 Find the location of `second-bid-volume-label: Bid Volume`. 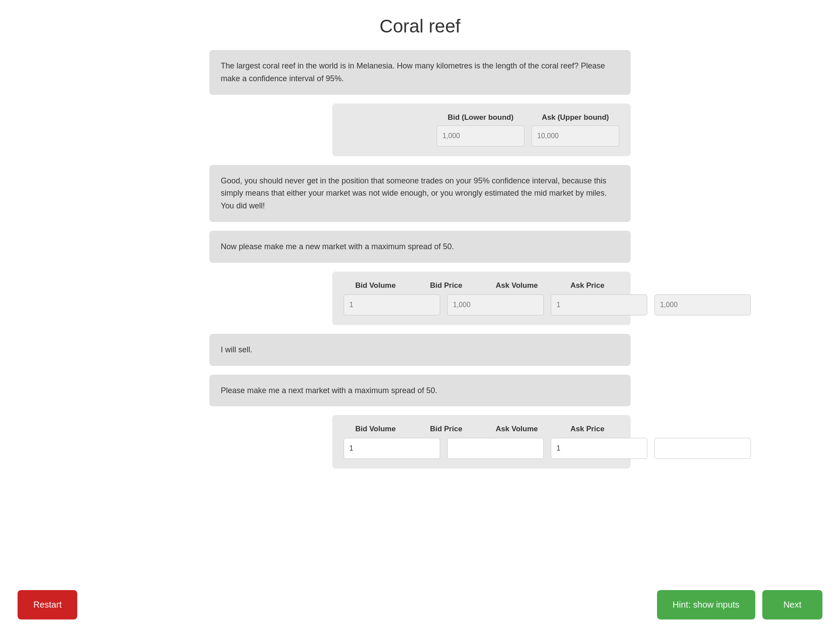

second-bid-volume-label: Bid Volume is located at coordinates (376, 286).